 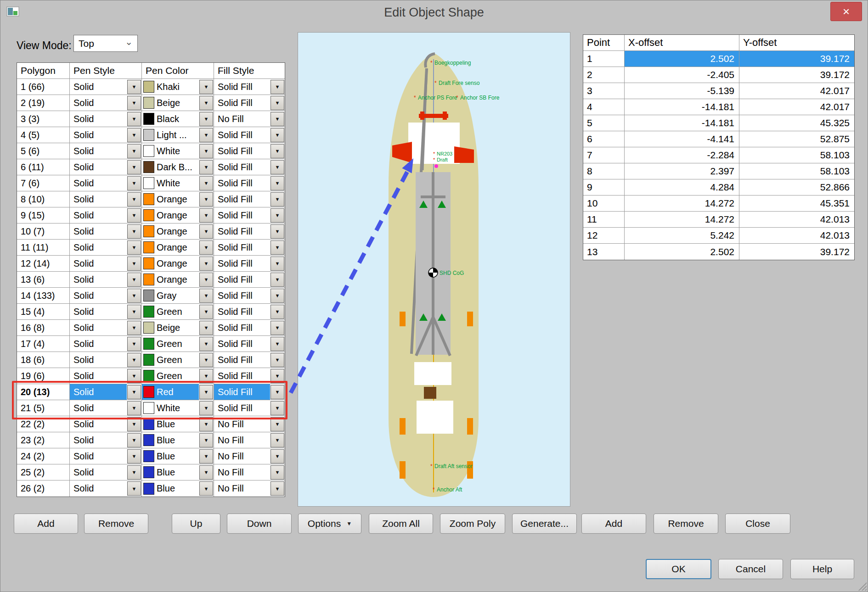 What do you see at coordinates (178, 392) in the screenshot?
I see `pen-color-cell: Red▼` at bounding box center [178, 392].